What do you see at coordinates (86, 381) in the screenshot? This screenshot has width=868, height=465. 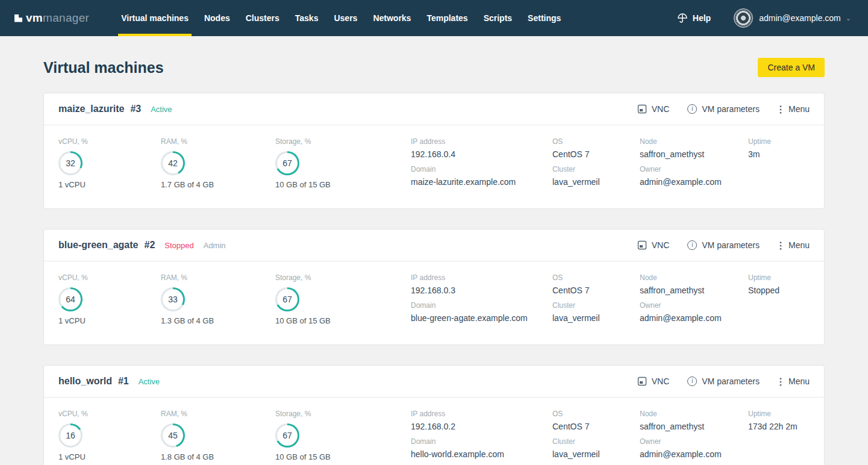 I see `vm-name: hello_world` at bounding box center [86, 381].